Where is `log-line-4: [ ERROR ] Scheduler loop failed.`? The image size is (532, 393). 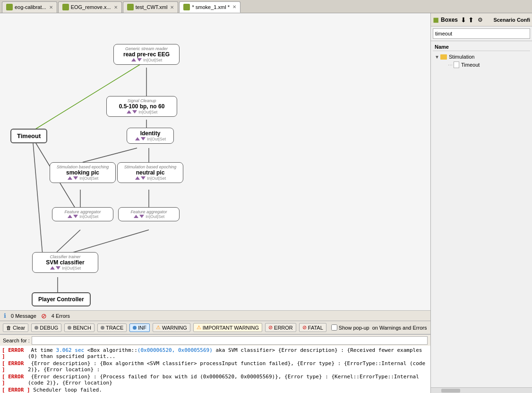
log-line-4: [ ERROR ] Scheduler loop failed. is located at coordinates (215, 390).